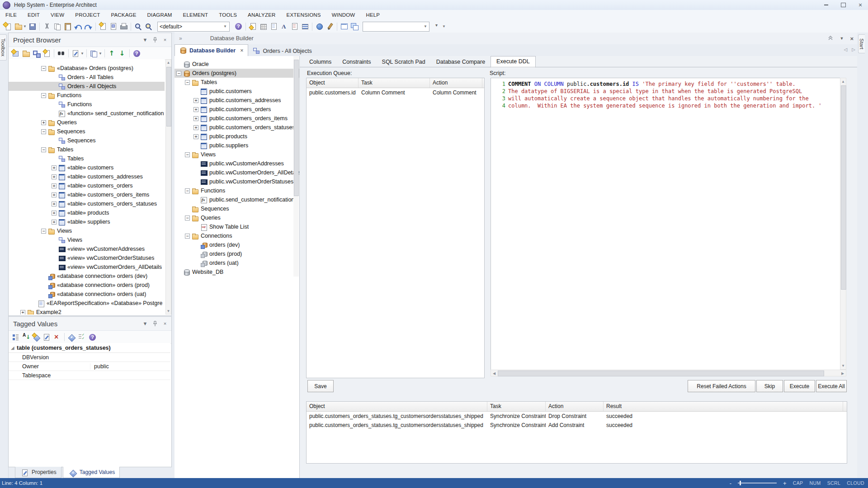  I want to click on scroll-tabs-right-icon: ▷, so click(854, 50).